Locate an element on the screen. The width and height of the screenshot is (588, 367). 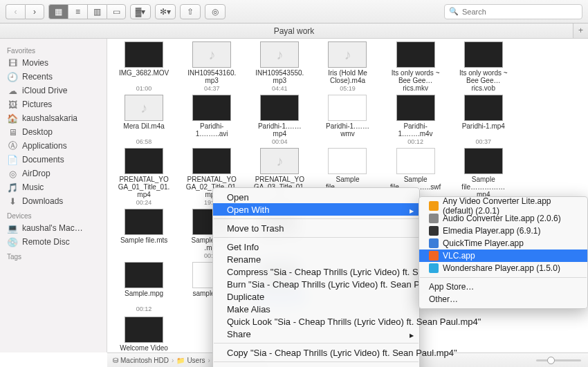
sidebar-item: 🖼Pictures is located at coordinates (53, 104).